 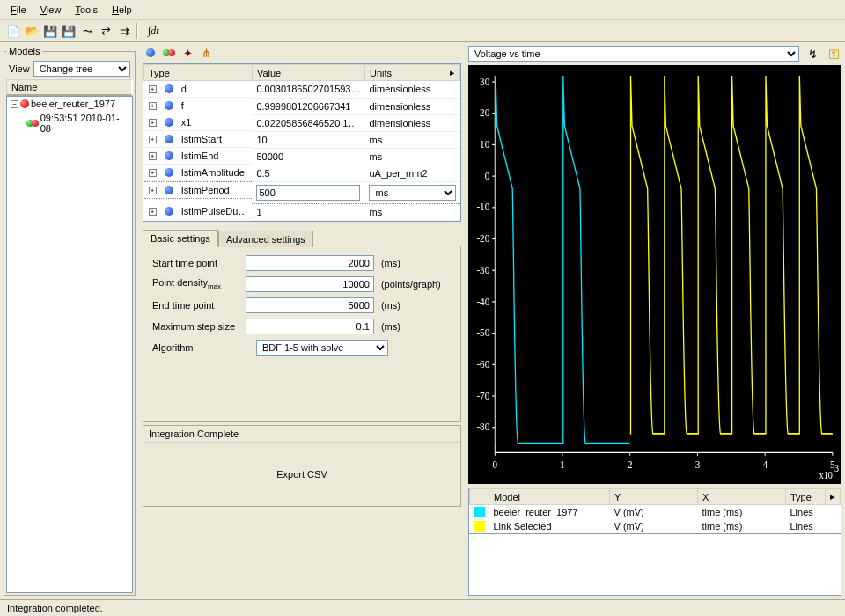 I want to click on density-unit: (points/graph), so click(x=416, y=284).